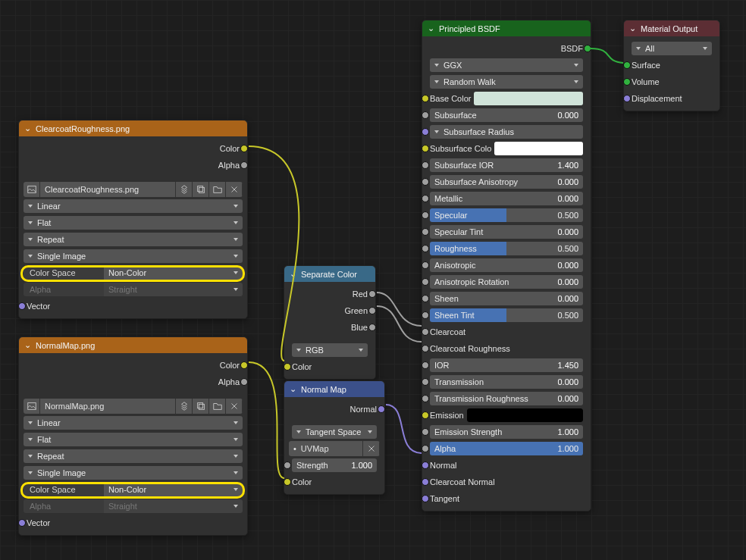 The height and width of the screenshot is (560, 746). Describe the element at coordinates (330, 350) in the screenshot. I see `dropdown-mode: RGB` at that location.